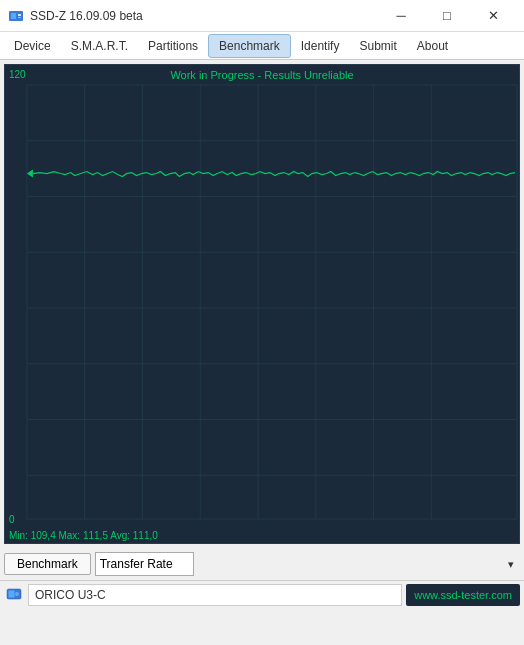 Image resolution: width=524 pixels, height=645 pixels. Describe the element at coordinates (262, 564) in the screenshot. I see `bottom-controls: Benchmark Transfer Rate Access Time IOPS` at that location.